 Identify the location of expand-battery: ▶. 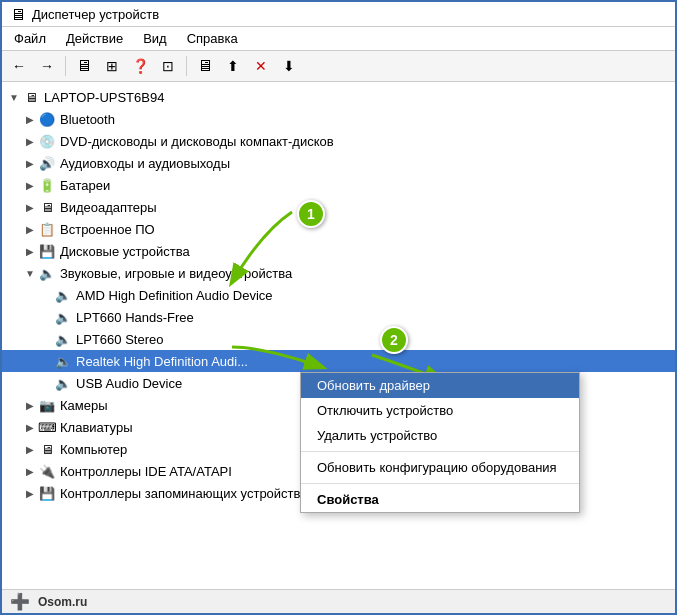
(30, 185).